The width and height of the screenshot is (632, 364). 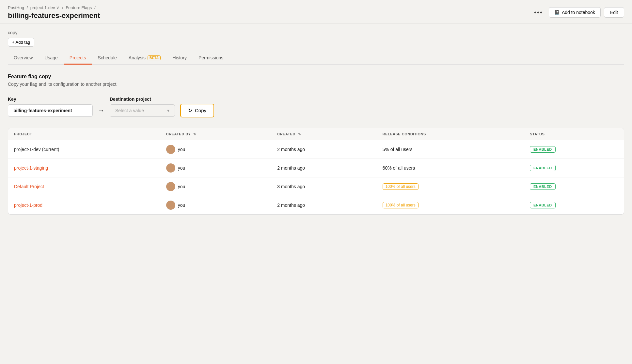 I want to click on cell-release-conditions: 5% of all users, so click(x=450, y=149).